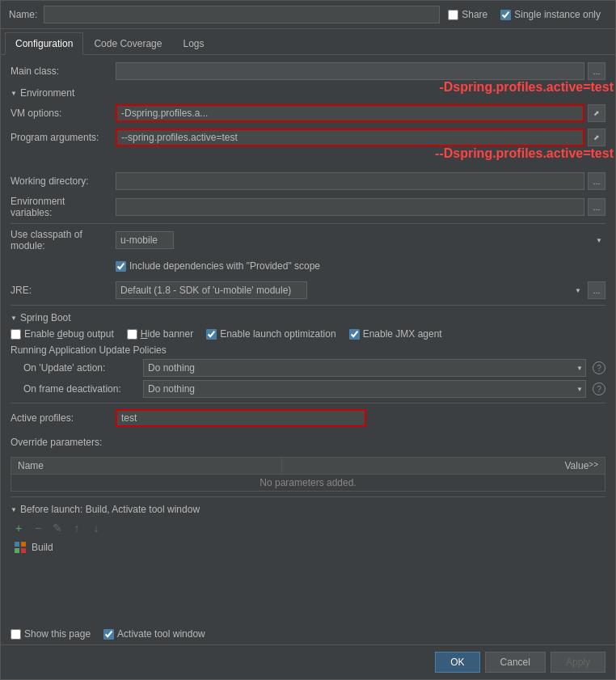 This screenshot has width=616, height=680. What do you see at coordinates (597, 290) in the screenshot?
I see `jre-browse-btn: ...` at bounding box center [597, 290].